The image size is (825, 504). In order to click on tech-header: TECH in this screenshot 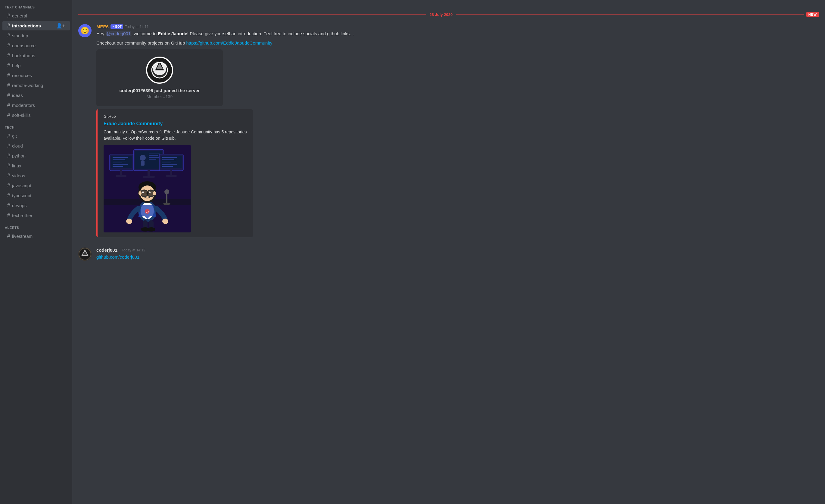, I will do `click(36, 126)`.